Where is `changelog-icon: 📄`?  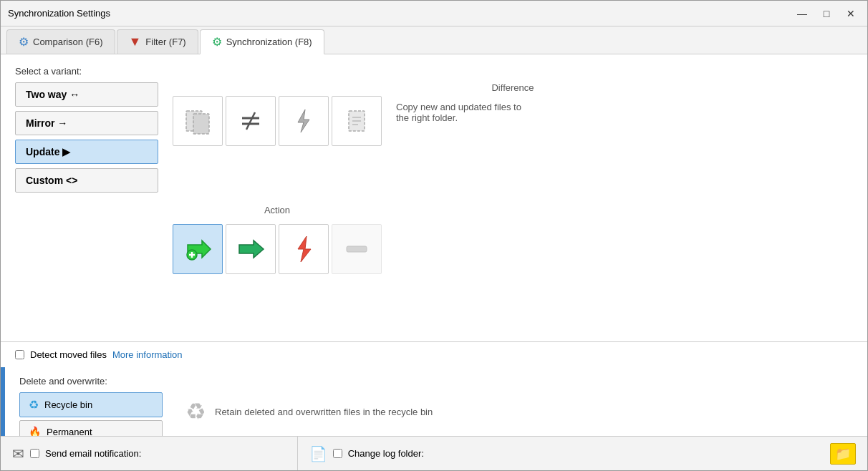 changelog-icon: 📄 is located at coordinates (318, 454).